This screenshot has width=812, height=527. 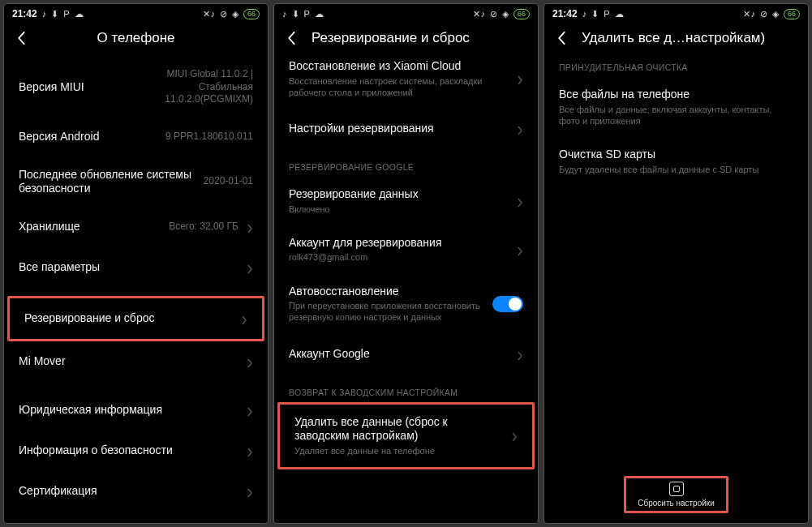 I want to click on auto-restore-toggle, so click(x=508, y=304).